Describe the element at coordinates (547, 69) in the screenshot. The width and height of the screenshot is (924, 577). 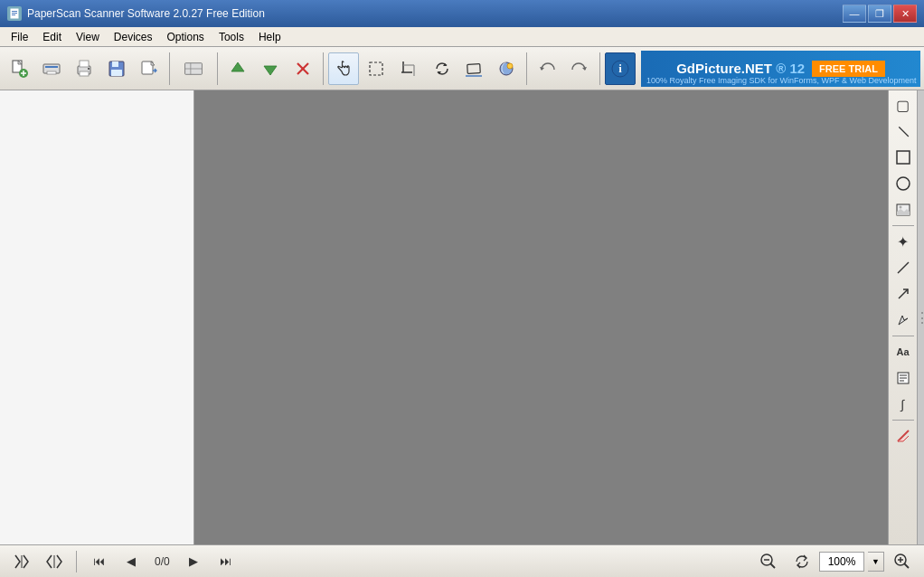
I see `undo-button` at that location.